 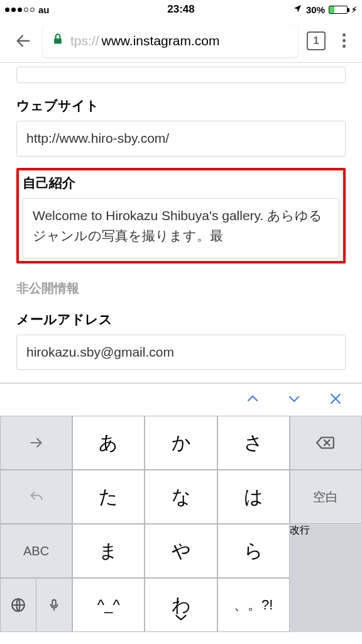 What do you see at coordinates (298, 9) in the screenshot?
I see `location-icon` at bounding box center [298, 9].